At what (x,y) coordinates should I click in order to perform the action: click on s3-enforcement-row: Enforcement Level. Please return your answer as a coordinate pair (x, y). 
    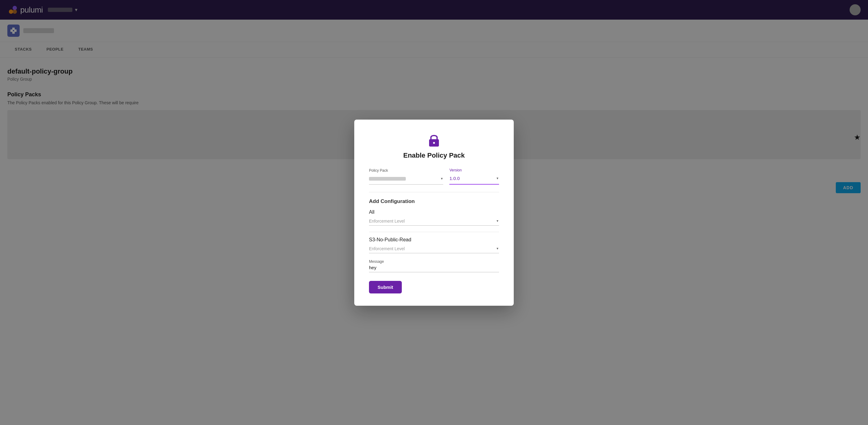
    Looking at the image, I should click on (434, 249).